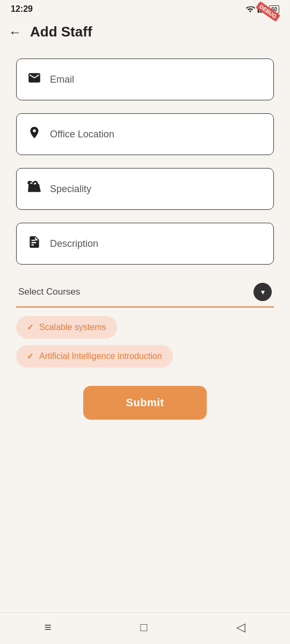 This screenshot has width=290, height=644. Describe the element at coordinates (145, 628) in the screenshot. I see `bottom-navigation: ≡ □ ◁` at that location.